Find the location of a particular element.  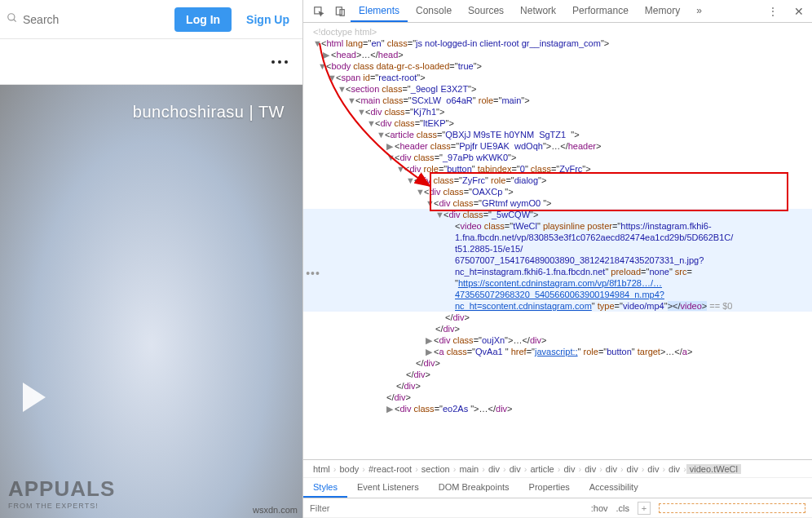

tab-memory: Memory is located at coordinates (662, 11).